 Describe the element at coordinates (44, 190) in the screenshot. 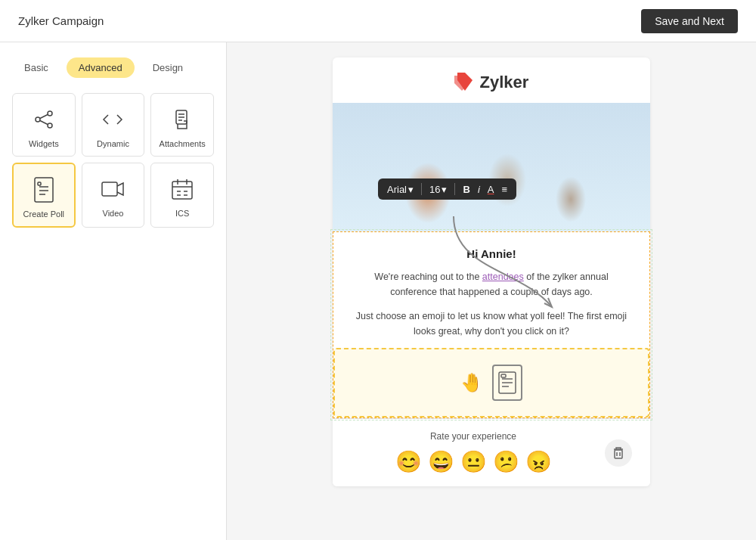

I see `poll-icon` at that location.